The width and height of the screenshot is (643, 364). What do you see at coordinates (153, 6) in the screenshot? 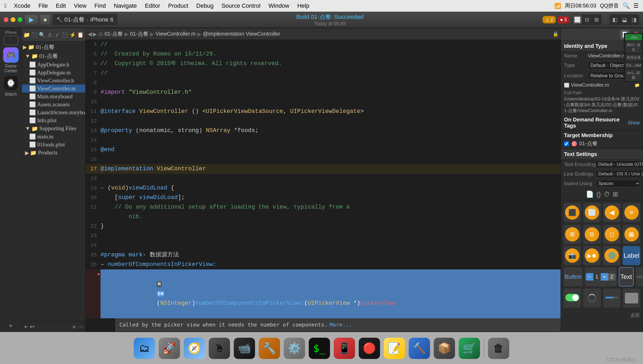
I see `menu-editor: Editor` at bounding box center [153, 6].